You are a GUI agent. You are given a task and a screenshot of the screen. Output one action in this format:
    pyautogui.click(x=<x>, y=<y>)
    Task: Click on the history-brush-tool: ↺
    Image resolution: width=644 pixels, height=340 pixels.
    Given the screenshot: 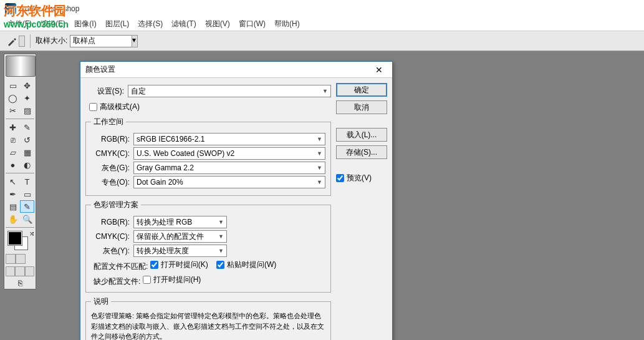 What is the action you would take?
    pyautogui.click(x=27, y=140)
    